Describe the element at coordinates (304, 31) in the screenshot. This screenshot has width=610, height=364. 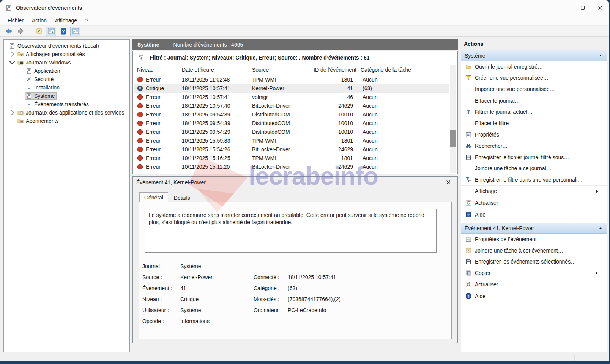
I see `toolbar: ?` at that location.